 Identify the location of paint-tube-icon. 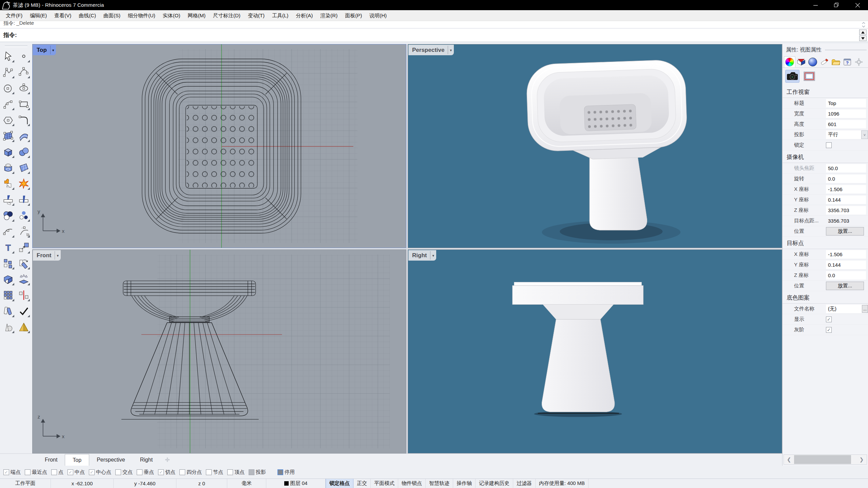
(824, 62).